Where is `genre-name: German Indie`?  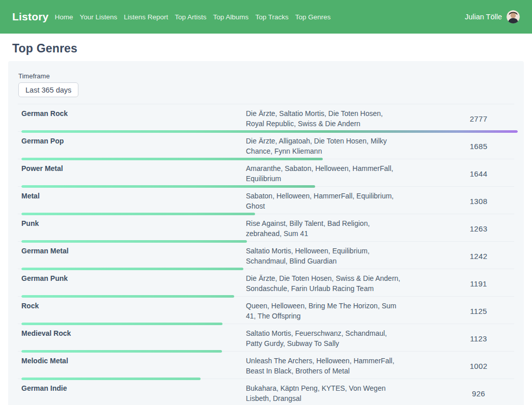
genre-name: German Indie is located at coordinates (133, 388).